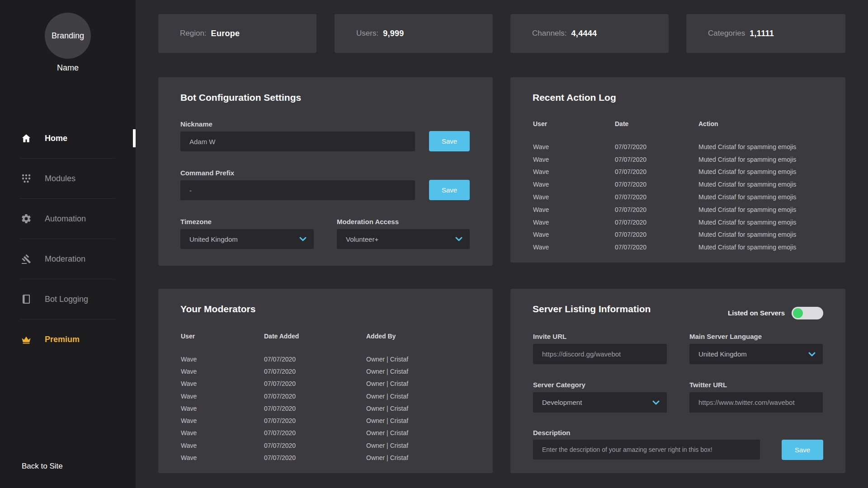  What do you see at coordinates (798, 313) in the screenshot?
I see `toggle-knob` at bounding box center [798, 313].